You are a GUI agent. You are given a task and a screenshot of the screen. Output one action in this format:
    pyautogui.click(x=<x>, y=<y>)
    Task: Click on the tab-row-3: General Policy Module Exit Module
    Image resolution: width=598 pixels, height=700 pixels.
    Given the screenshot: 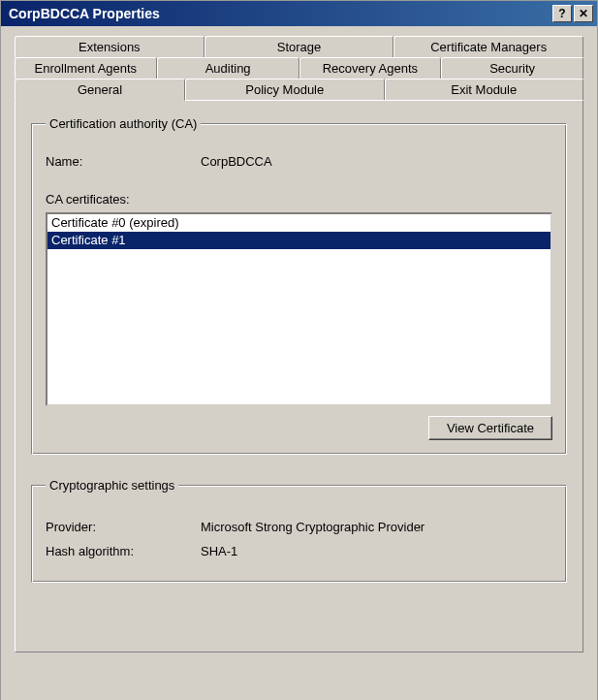 What is the action you would take?
    pyautogui.click(x=299, y=89)
    